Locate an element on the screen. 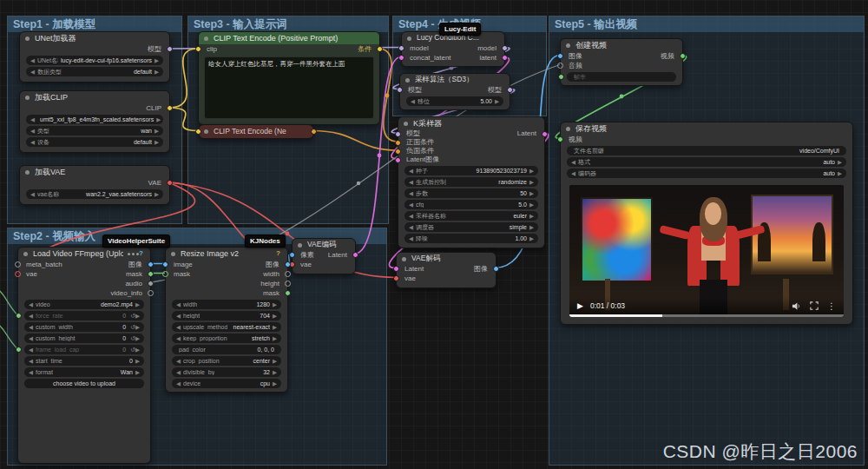 The height and width of the screenshot is (469, 868). input-port-frame-load-cap is located at coordinates (19, 349).